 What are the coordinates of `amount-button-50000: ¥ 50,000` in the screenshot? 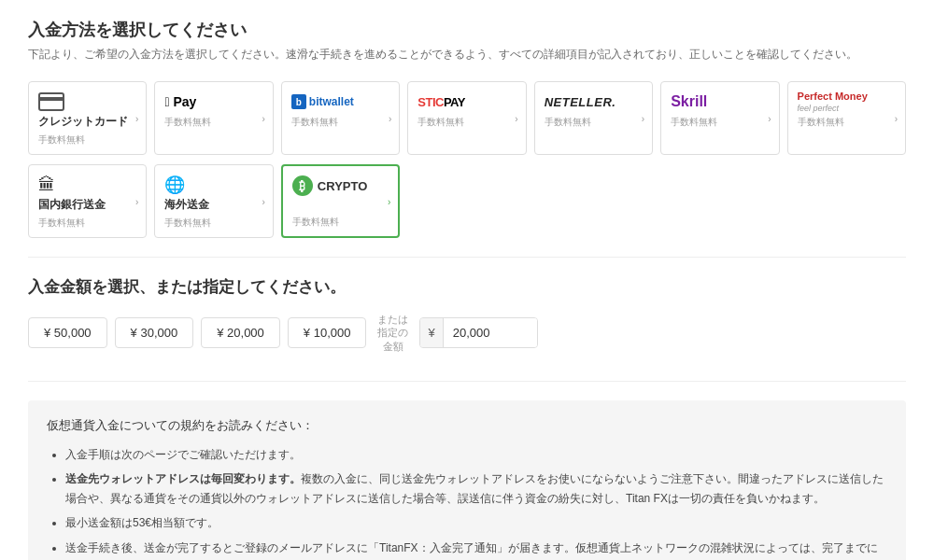 It's located at (67, 332).